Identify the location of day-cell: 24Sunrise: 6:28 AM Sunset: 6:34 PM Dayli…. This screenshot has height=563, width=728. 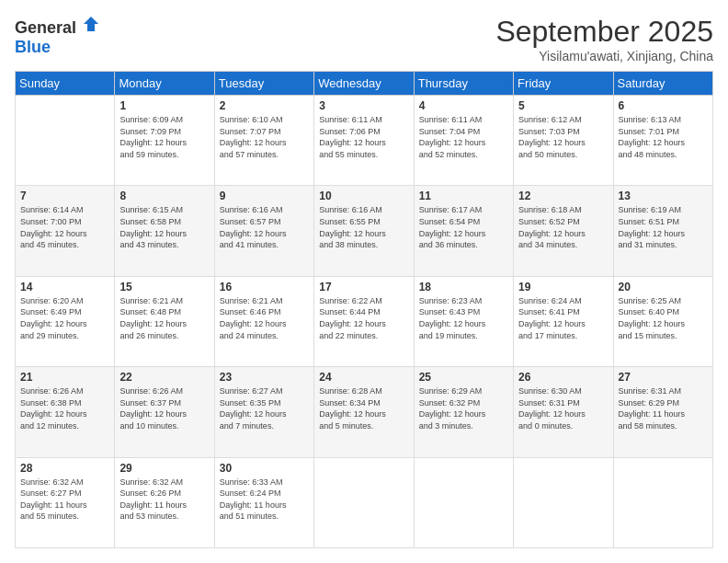
(364, 412).